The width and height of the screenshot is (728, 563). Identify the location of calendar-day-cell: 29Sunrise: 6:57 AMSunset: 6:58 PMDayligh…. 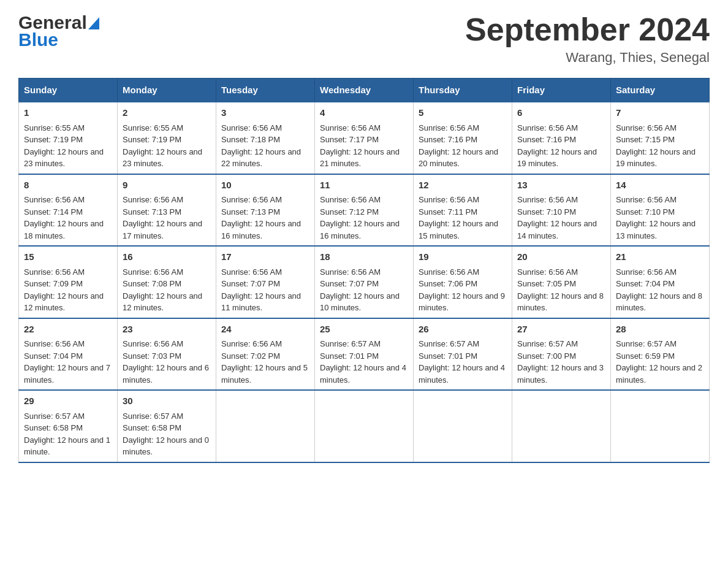
(69, 426).